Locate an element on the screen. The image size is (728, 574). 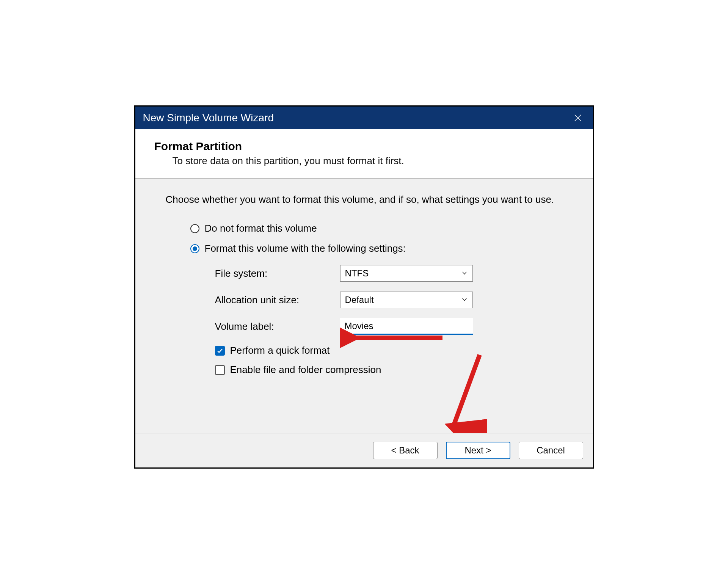
titlebar: New Simple Volume Wizard is located at coordinates (364, 118).